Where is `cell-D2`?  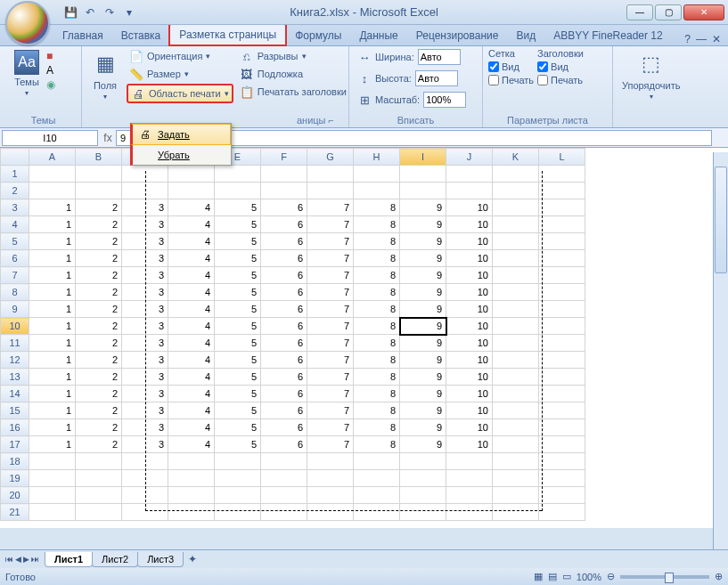
cell-D2 is located at coordinates (192, 191).